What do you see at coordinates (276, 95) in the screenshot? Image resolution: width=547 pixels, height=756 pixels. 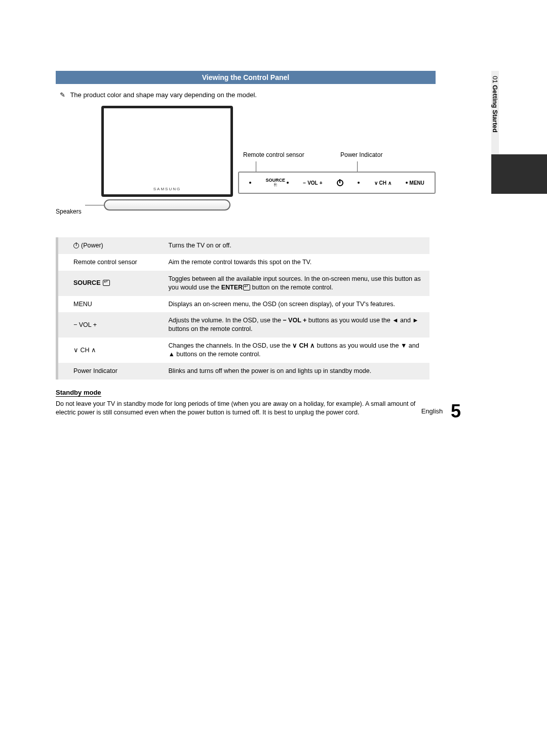 I see `note-line: ✎ The product color and shape may vary d…` at bounding box center [276, 95].